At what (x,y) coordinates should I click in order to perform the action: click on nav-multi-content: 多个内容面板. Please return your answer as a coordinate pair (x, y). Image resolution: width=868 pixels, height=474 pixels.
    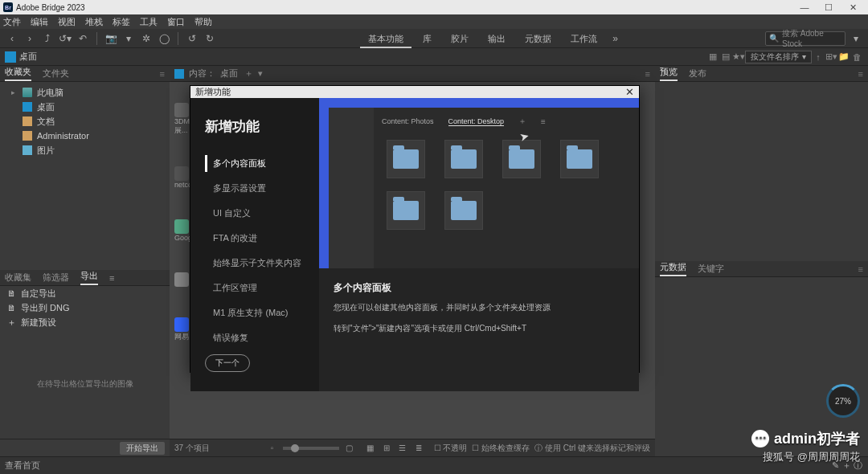
    Looking at the image, I should click on (255, 164).